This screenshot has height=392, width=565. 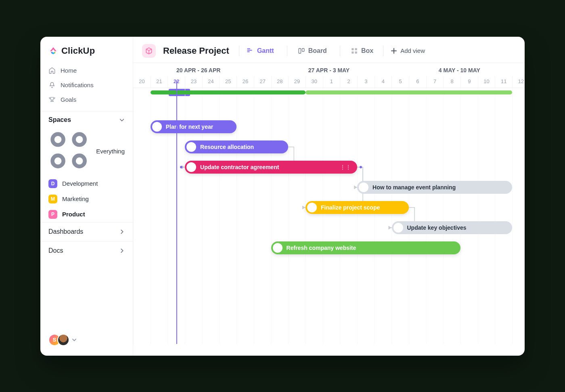 I want to click on task-bar: Update contractor agreement⋮⋮, so click(x=271, y=167).